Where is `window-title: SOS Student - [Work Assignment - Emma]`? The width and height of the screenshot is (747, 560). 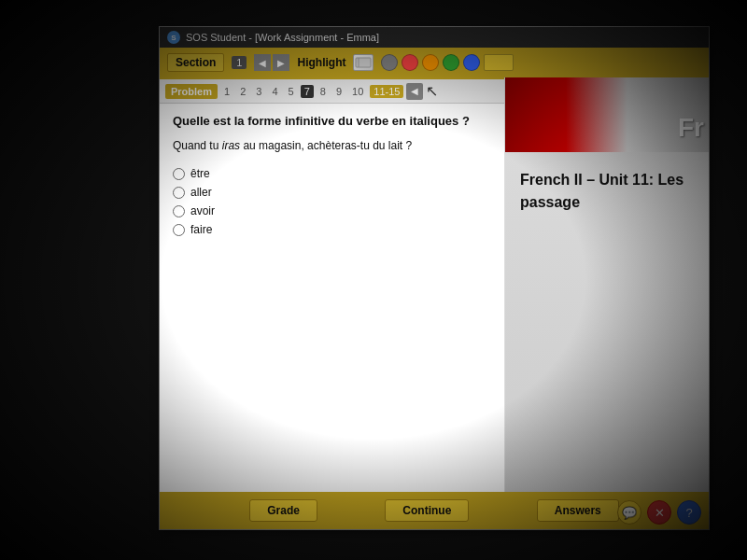
window-title: SOS Student - [Work Assignment - Emma] is located at coordinates (282, 37).